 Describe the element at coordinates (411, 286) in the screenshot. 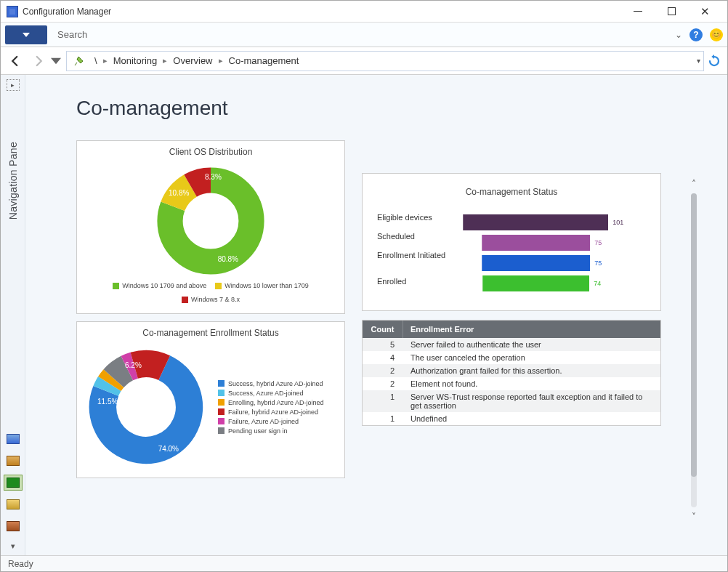

I see `funnel-label: Enrolled` at that location.